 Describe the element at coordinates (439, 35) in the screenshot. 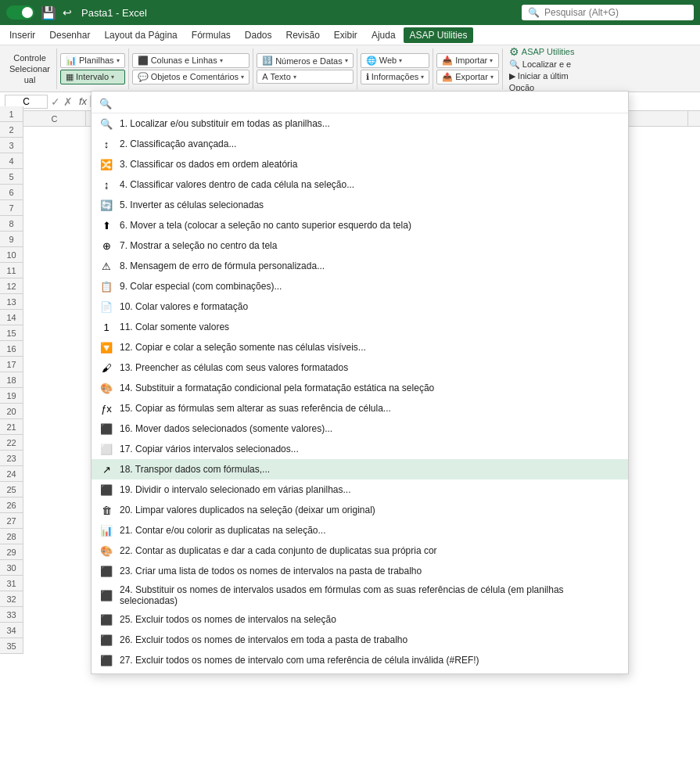

I see `menu-item-asap: ASAP Utilities` at that location.